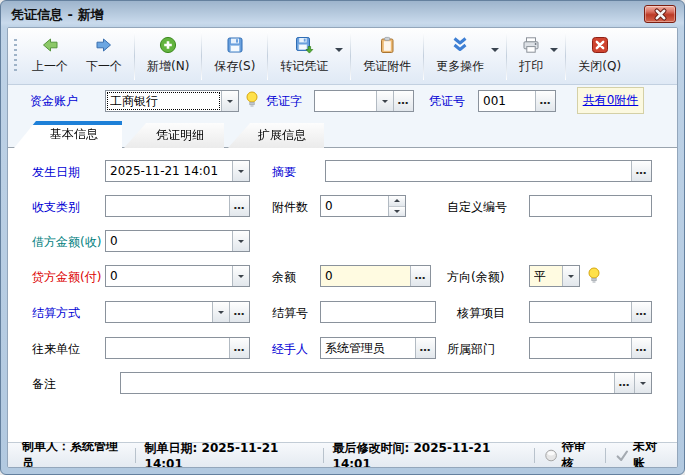 This screenshot has height=475, width=685. What do you see at coordinates (368, 383) in the screenshot?
I see `remark-input` at bounding box center [368, 383].